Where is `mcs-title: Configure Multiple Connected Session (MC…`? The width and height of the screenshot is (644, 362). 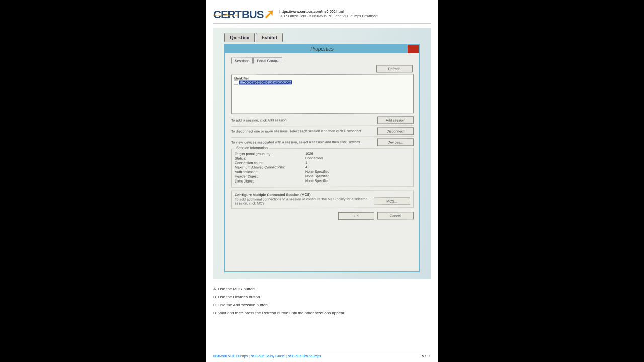
mcs-title: Configure Multiple Connected Session (MC… is located at coordinates (323, 194).